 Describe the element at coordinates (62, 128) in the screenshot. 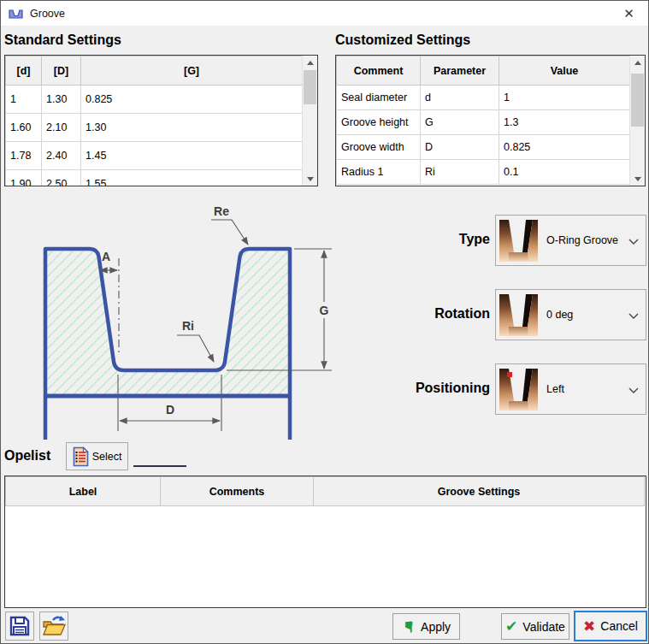

I see `table-cell: 2.10` at that location.